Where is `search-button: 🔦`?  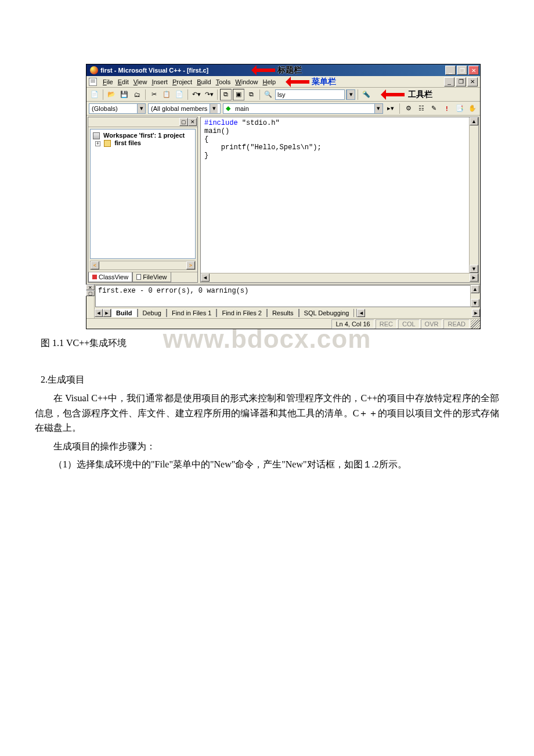 search-button: 🔦 is located at coordinates (366, 95).